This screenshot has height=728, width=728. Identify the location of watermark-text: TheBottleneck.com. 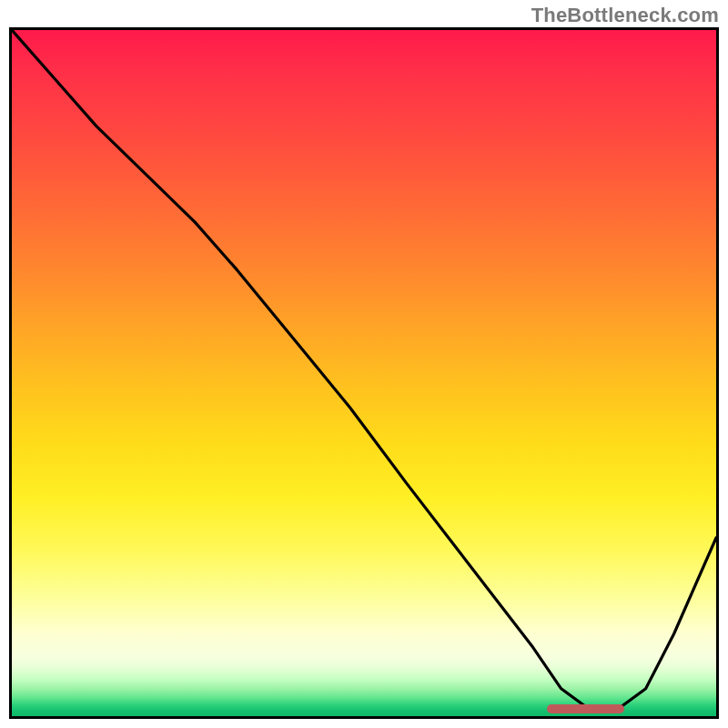
(625, 15).